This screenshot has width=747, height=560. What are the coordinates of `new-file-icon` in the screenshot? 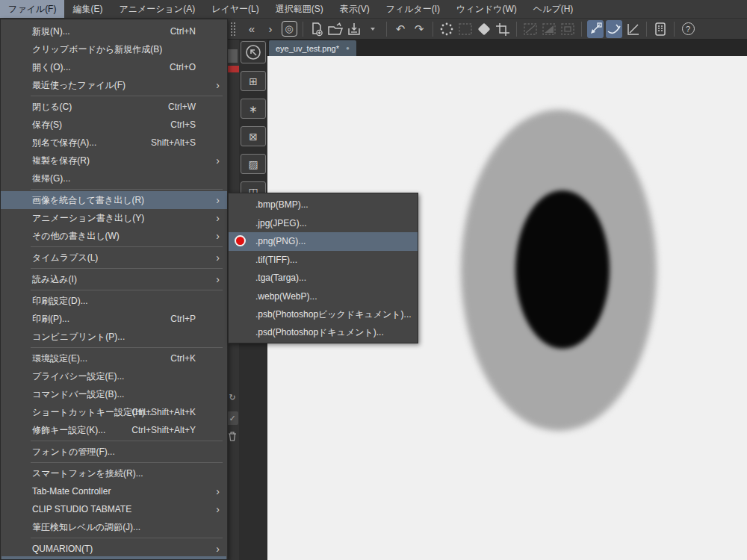 It's located at (317, 29).